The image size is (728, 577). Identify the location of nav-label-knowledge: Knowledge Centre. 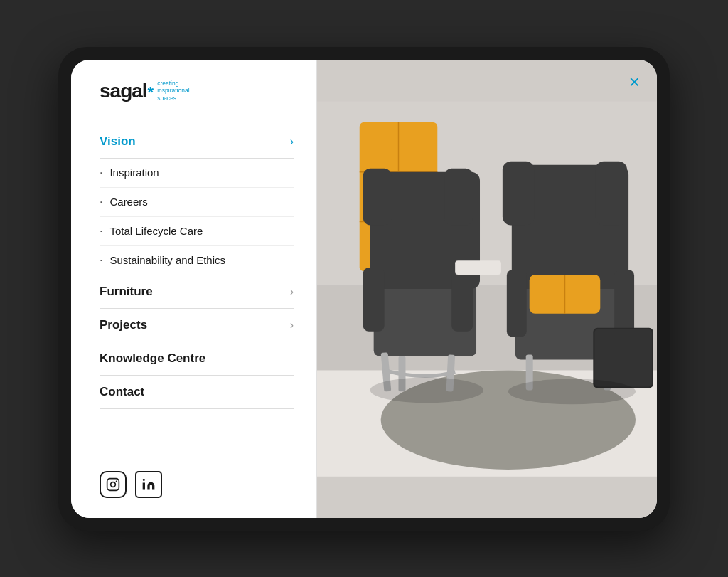
(152, 359).